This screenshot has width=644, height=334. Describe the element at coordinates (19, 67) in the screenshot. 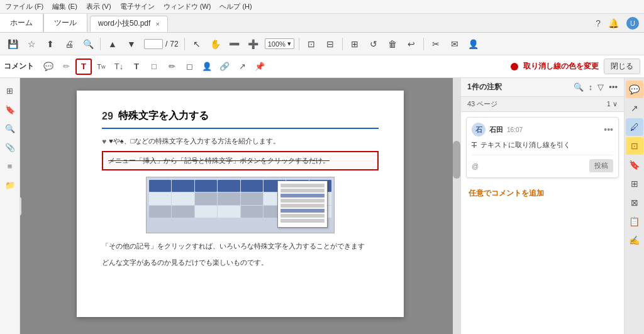

I see `comment-label: コメント` at that location.